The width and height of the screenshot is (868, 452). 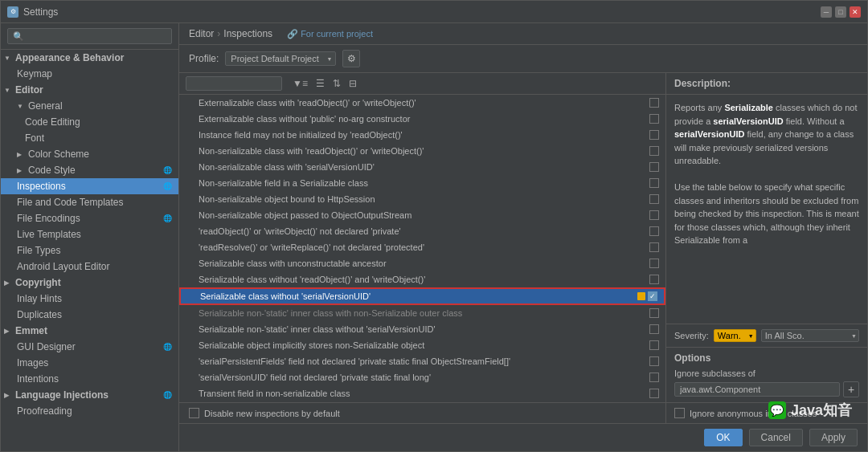 What do you see at coordinates (90, 122) in the screenshot?
I see `sidebar-item-code-editing: Code Editing` at bounding box center [90, 122].